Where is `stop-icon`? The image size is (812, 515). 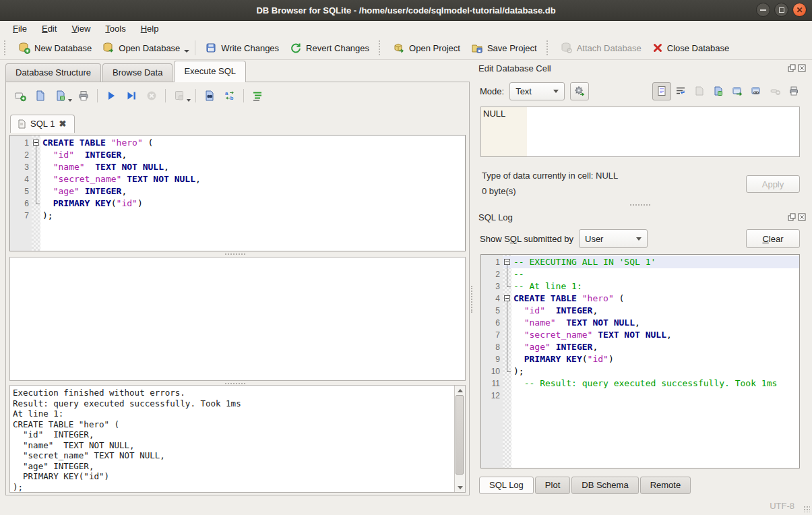 stop-icon is located at coordinates (152, 96).